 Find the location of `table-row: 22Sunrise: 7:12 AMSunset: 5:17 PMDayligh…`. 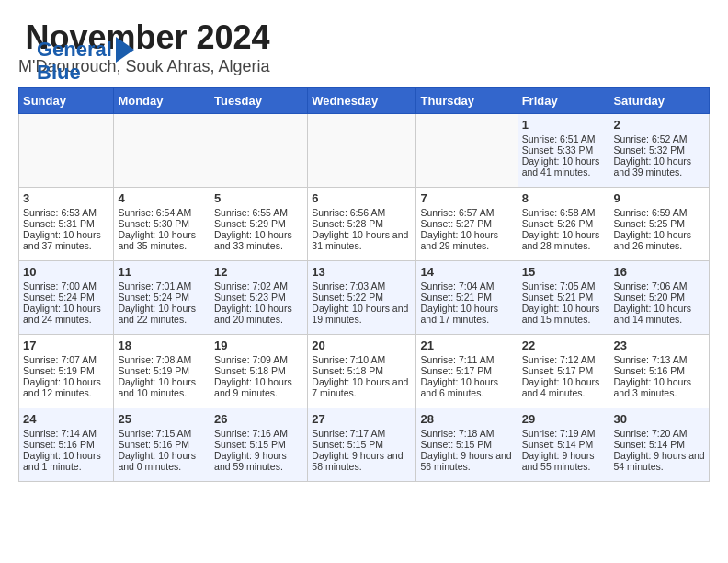

table-row: 22Sunrise: 7:12 AMSunset: 5:17 PMDayligh… is located at coordinates (563, 372).